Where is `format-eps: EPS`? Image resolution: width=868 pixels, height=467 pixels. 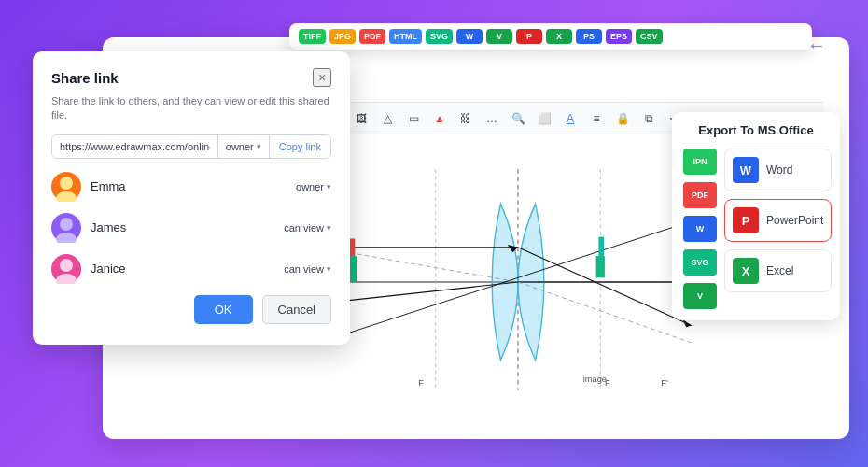 format-eps: EPS is located at coordinates (619, 36).